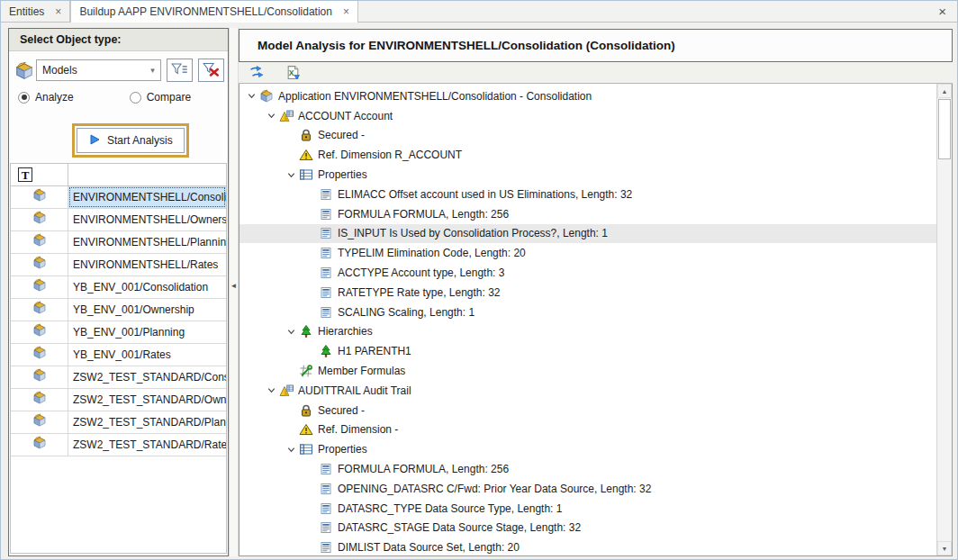 The width and height of the screenshot is (958, 560). What do you see at coordinates (588, 430) in the screenshot?
I see `tree-node: Ref. Dimension -` at bounding box center [588, 430].